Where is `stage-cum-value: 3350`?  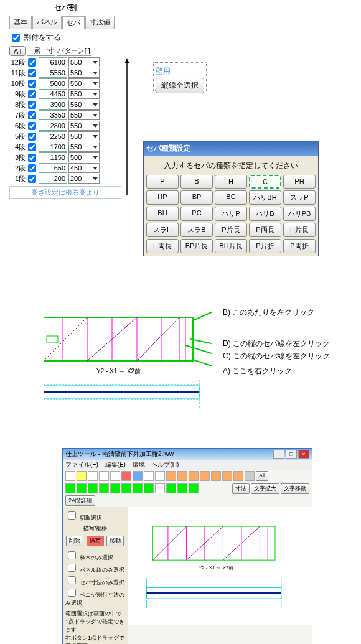
stage-cum-value: 3350 is located at coordinates (53, 115).